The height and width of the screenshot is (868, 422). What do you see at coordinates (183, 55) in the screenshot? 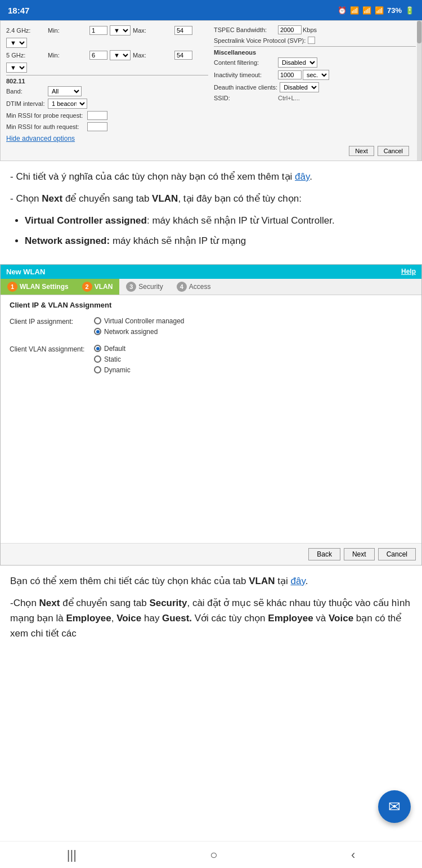
I see `ghz5-max-input` at bounding box center [183, 55].